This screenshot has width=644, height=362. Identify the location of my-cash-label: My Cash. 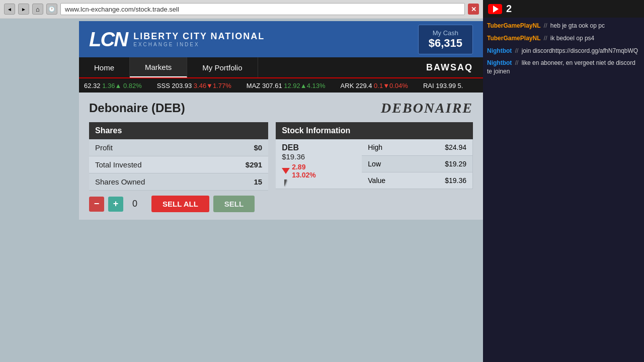
(446, 33).